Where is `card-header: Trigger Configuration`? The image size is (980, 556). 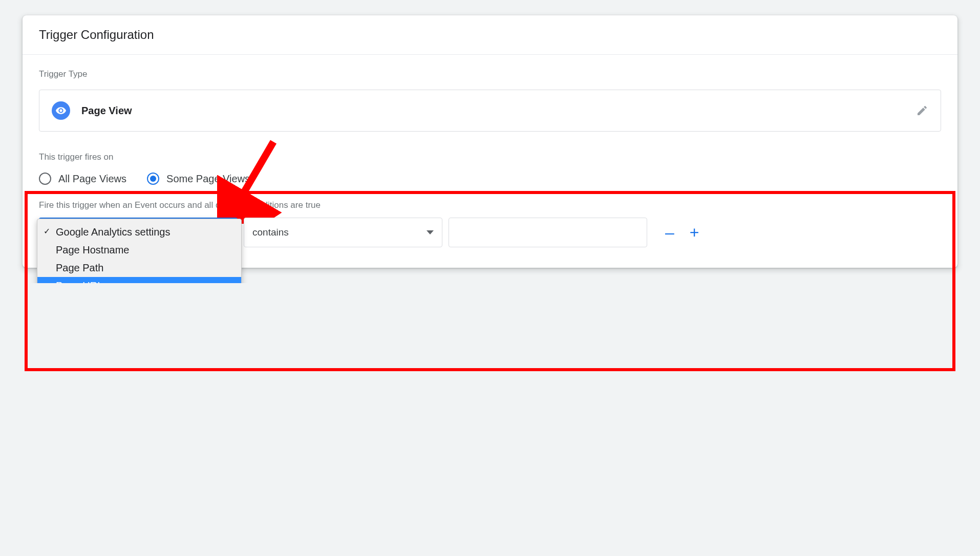
card-header: Trigger Configuration is located at coordinates (490, 35).